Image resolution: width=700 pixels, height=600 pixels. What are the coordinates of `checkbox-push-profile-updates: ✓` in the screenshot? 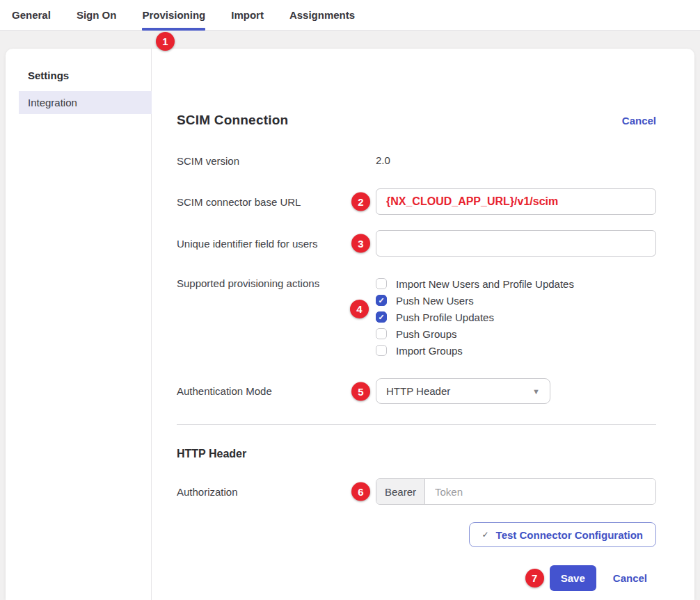 It's located at (381, 317).